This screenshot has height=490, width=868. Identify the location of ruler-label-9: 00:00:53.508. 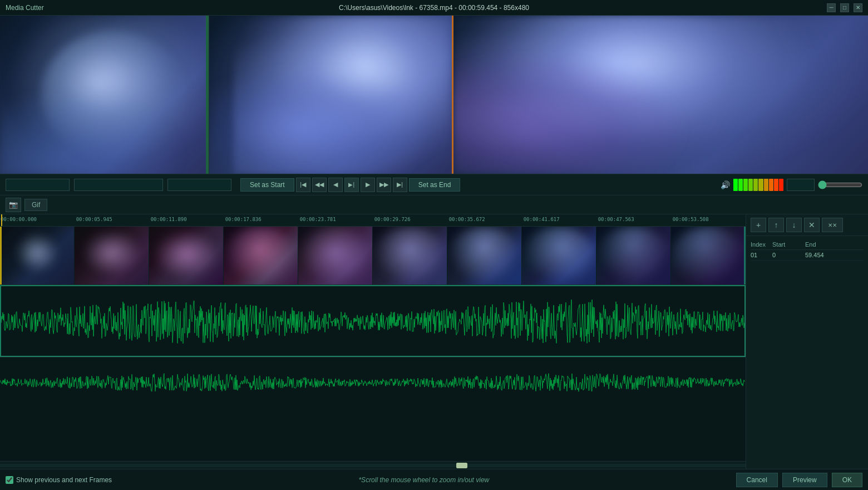
(691, 219).